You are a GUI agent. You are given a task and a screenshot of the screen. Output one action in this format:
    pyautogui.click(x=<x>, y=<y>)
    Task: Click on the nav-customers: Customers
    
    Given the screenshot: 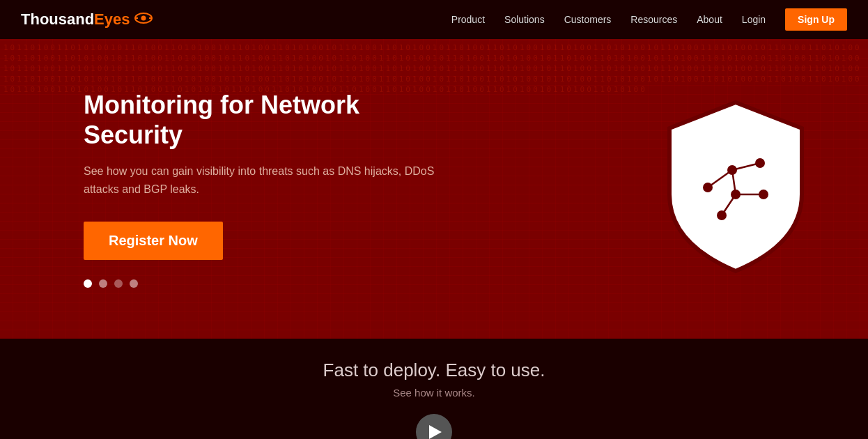 What is the action you would take?
    pyautogui.click(x=588, y=20)
    